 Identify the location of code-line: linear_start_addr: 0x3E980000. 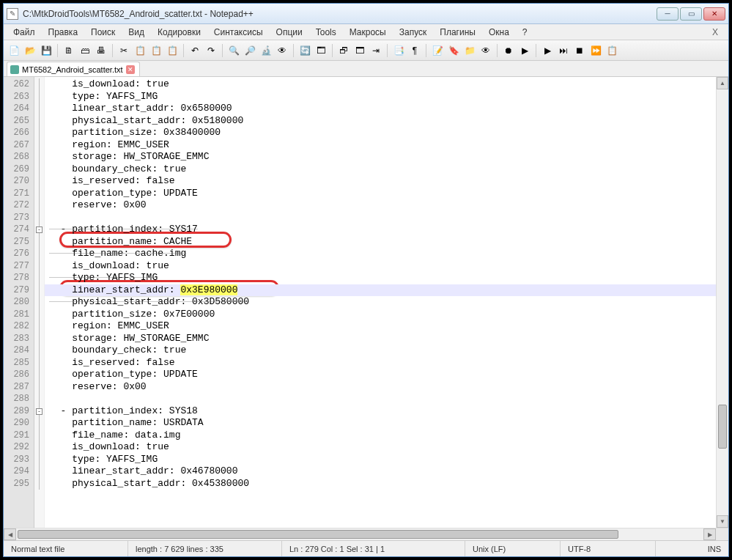
(380, 290).